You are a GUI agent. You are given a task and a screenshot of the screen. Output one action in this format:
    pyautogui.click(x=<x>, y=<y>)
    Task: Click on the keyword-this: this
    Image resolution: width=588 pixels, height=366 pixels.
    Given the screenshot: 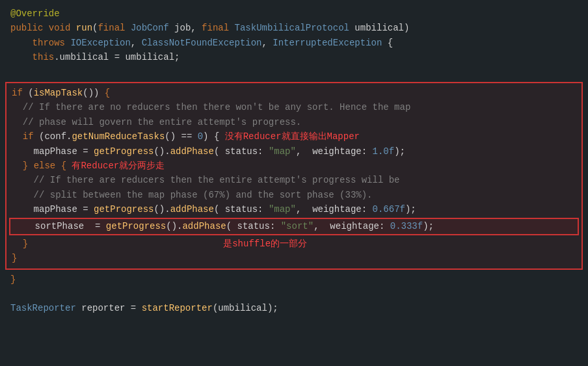 What is the action you would take?
    pyautogui.click(x=44, y=57)
    